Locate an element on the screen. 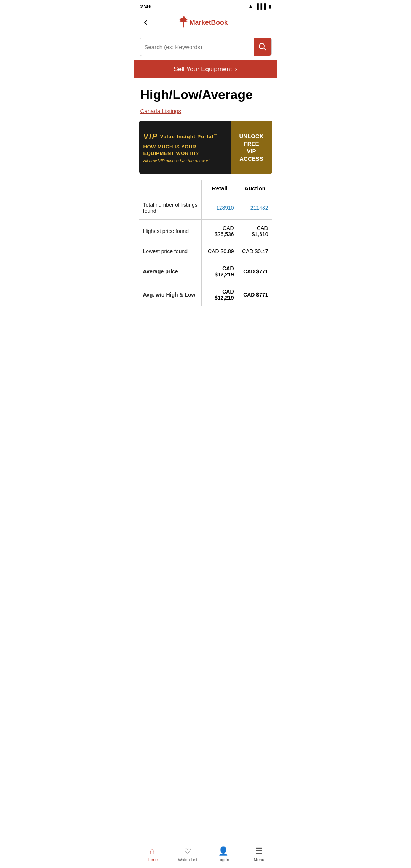 The image size is (411, 868). table-cell-label-4: Avg. w/o High & Low is located at coordinates (170, 295).